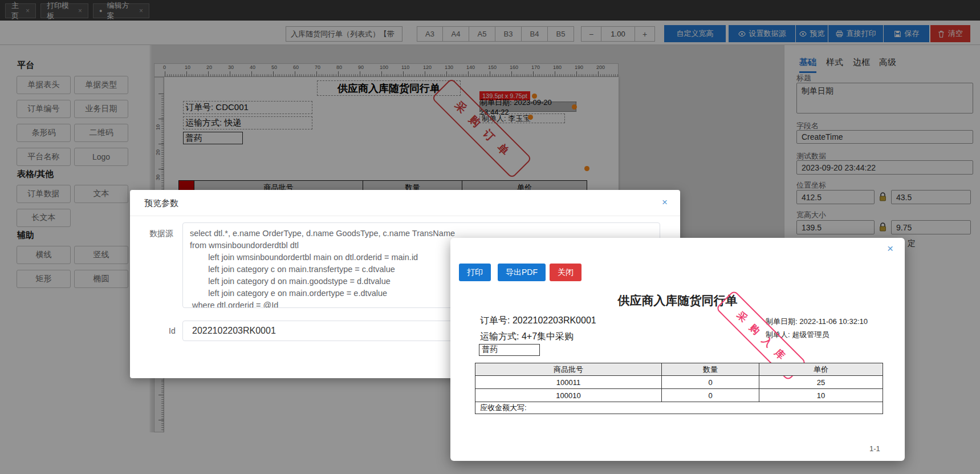 This screenshot has width=980, height=474. Describe the element at coordinates (568, 382) in the screenshot. I see `cell-batch: 100011` at that location.